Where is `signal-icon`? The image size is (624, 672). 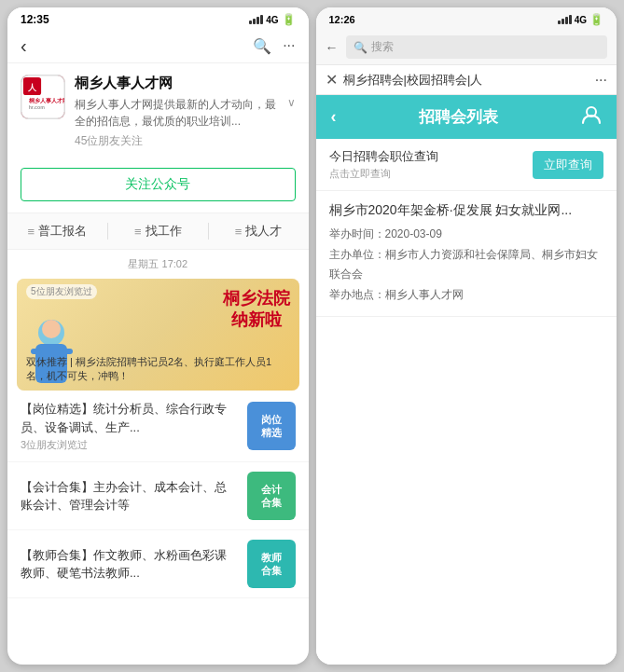 signal-icon is located at coordinates (256, 20).